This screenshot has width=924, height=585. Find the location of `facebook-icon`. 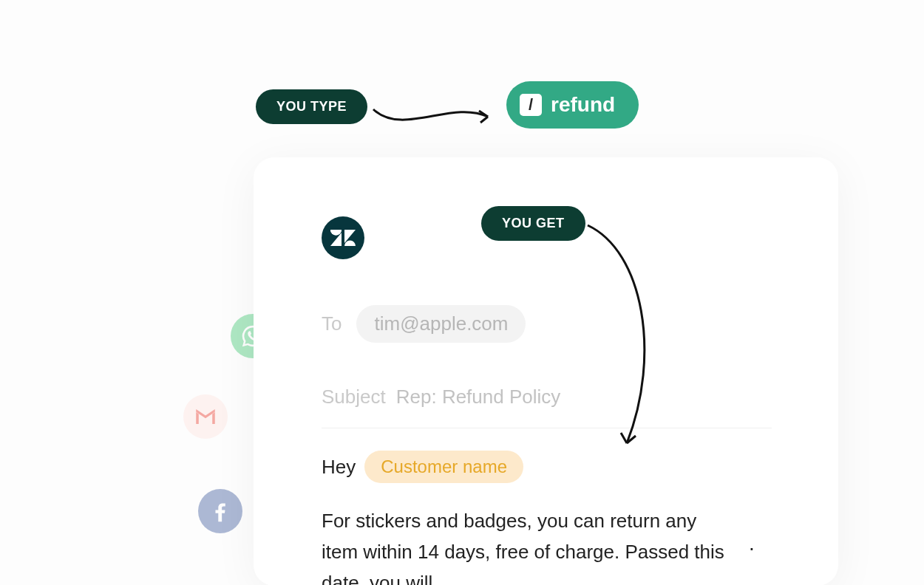

facebook-icon is located at coordinates (220, 511).